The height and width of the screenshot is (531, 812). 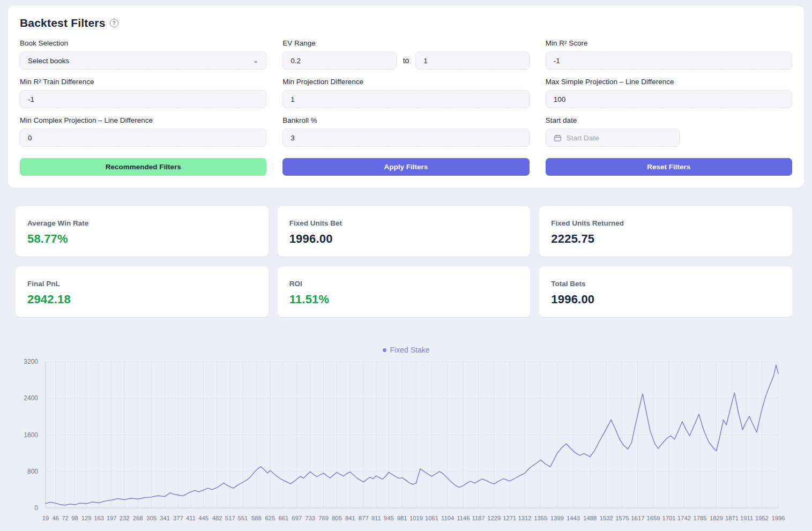 I want to click on x-tick-label: 1659, so click(x=653, y=518).